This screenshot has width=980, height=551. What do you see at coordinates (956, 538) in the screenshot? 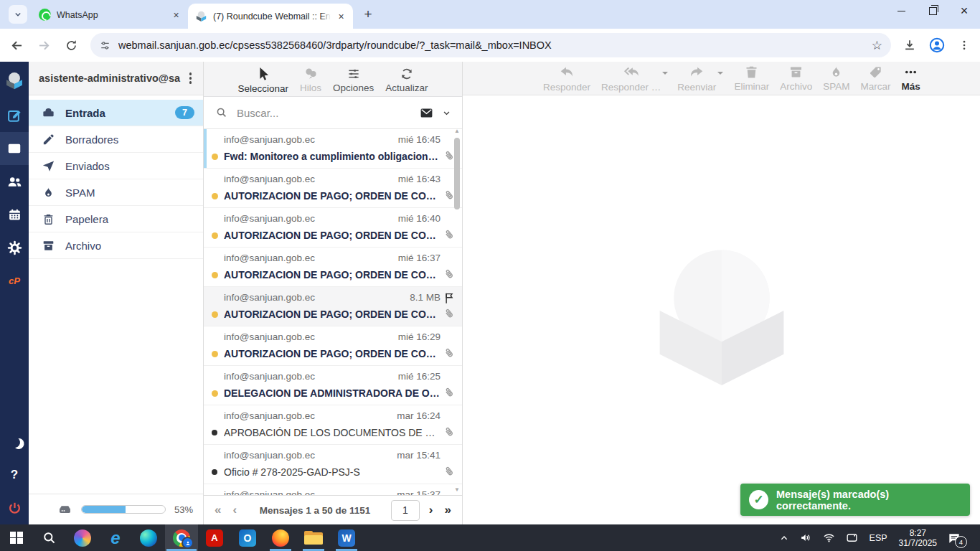
I see `notification-center-button: 4` at bounding box center [956, 538].